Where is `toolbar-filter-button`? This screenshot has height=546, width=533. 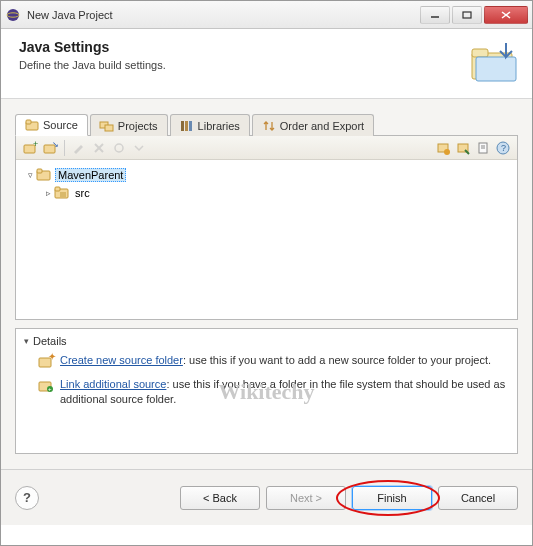
toolbar-filter-button is located at coordinates (483, 148).